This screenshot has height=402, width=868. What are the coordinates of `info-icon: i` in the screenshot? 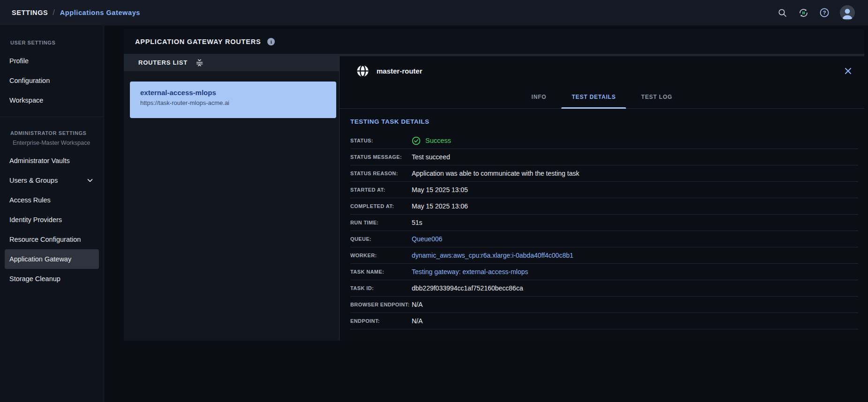 It's located at (271, 42).